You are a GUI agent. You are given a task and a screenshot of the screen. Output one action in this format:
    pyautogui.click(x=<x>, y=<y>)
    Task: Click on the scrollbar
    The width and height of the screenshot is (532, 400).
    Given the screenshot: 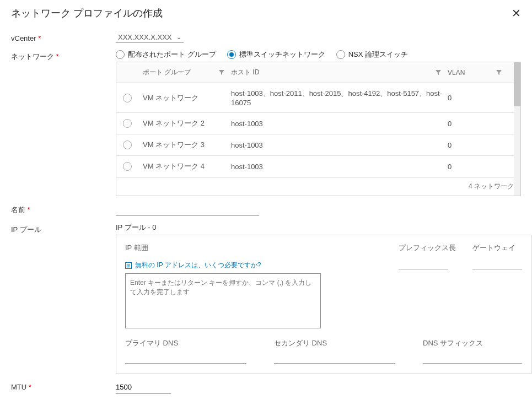 What is the action you would take?
    pyautogui.click(x=517, y=129)
    